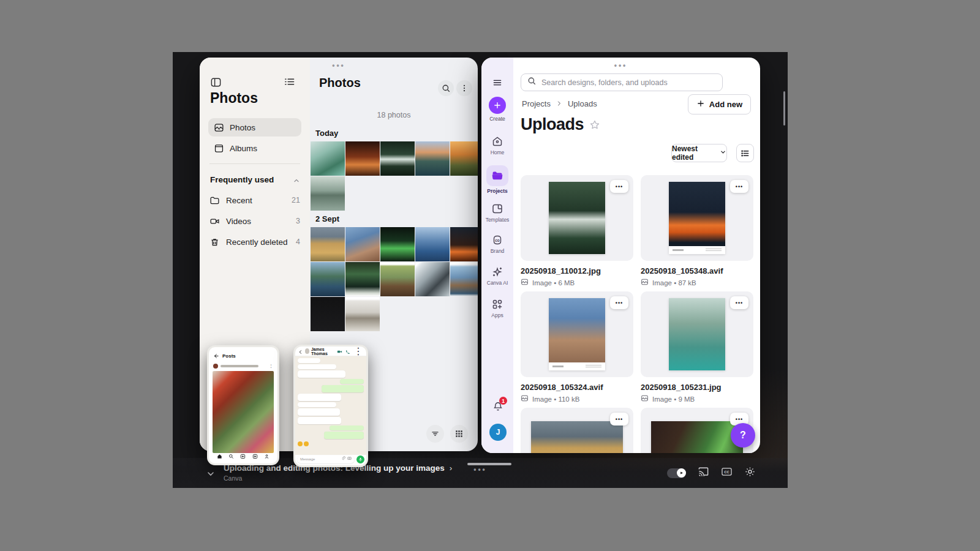 The image size is (980, 551). Describe the element at coordinates (719, 104) in the screenshot. I see `add-new-button: Add new` at that location.